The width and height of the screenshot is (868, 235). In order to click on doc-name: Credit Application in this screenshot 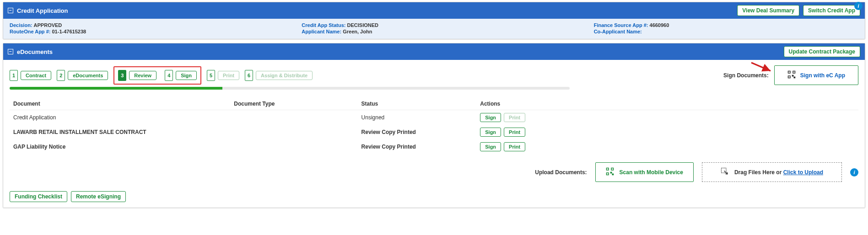, I will do `click(120, 118)`.